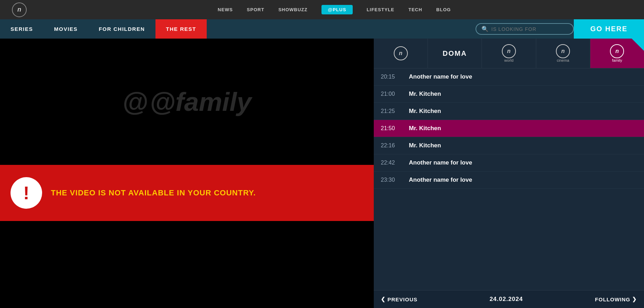 This screenshot has width=644, height=308. Describe the element at coordinates (425, 94) in the screenshot. I see `schedule-title-1: Mr. Kitchen` at that location.